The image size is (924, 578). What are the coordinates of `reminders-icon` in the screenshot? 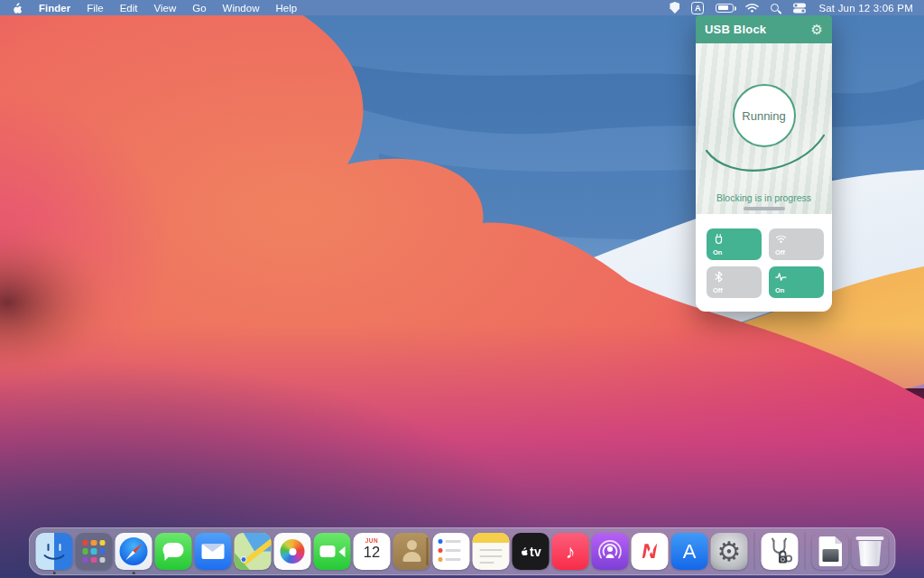 It's located at (451, 551).